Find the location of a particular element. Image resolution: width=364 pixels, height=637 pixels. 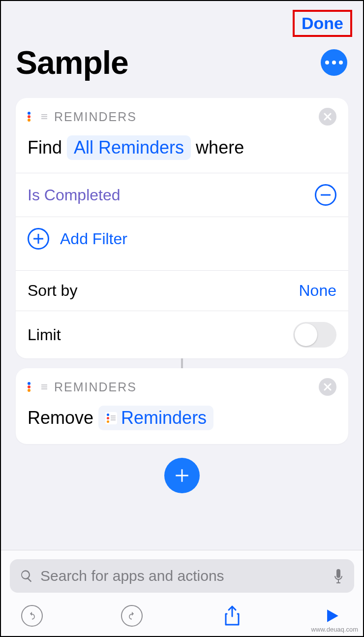

plus-circle-icon is located at coordinates (38, 239).